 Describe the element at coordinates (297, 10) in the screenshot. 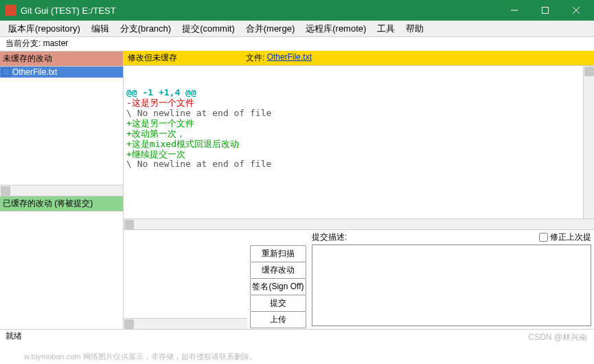

I see `title-bar: Git Gui (TEST) E:/TEST` at that location.